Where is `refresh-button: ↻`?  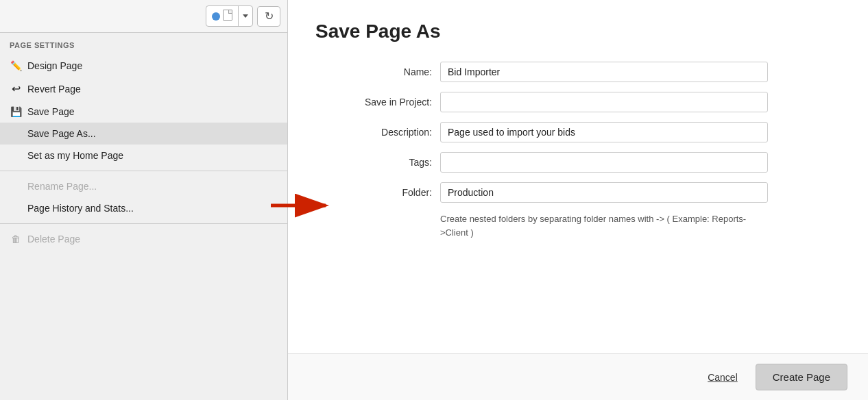 refresh-button: ↻ is located at coordinates (269, 16).